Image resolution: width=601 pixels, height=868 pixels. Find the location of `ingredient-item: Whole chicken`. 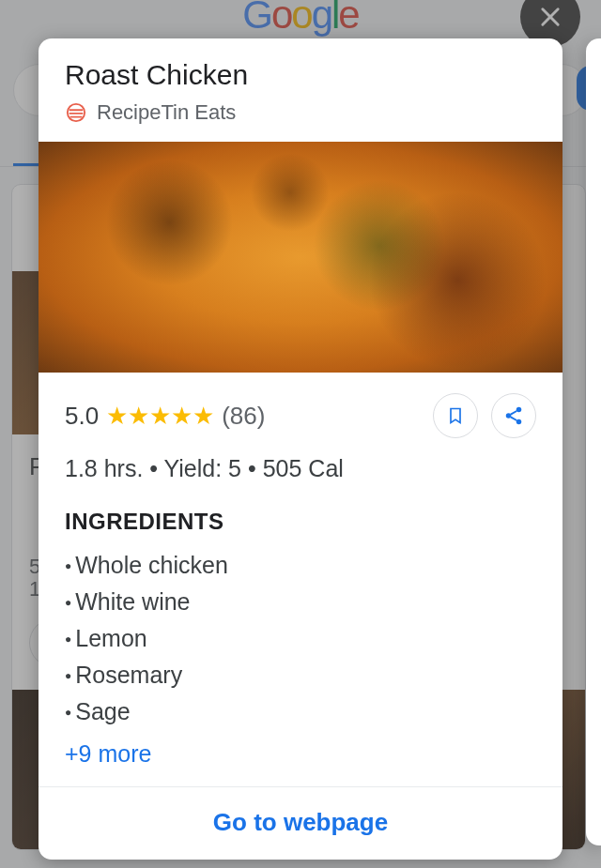

ingredient-item: Whole chicken is located at coordinates (300, 565).